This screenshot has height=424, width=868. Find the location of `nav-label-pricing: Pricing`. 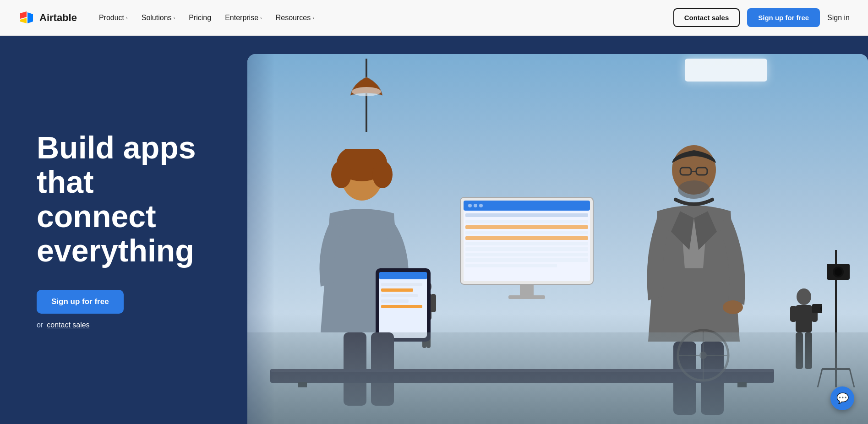

nav-label-pricing: Pricing is located at coordinates (200, 18).